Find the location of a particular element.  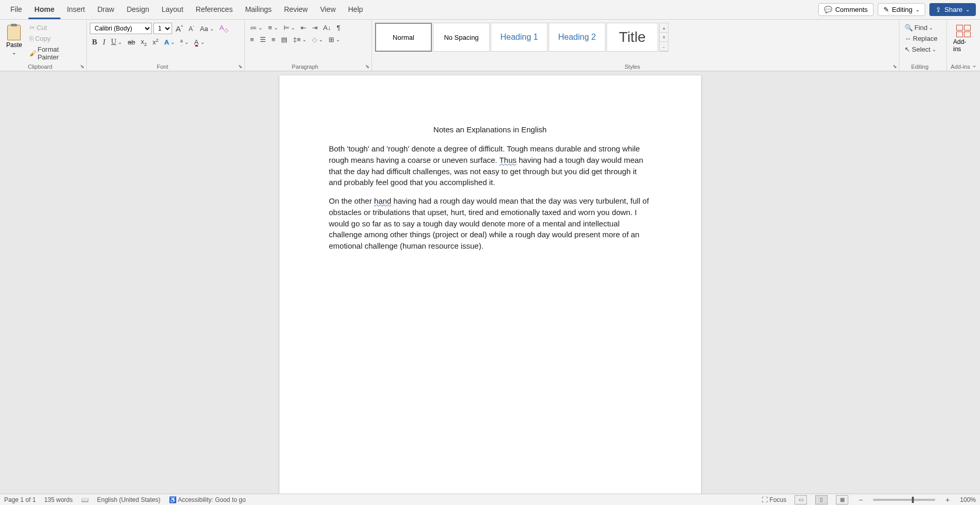

style-heading2: Heading 2 is located at coordinates (577, 37).